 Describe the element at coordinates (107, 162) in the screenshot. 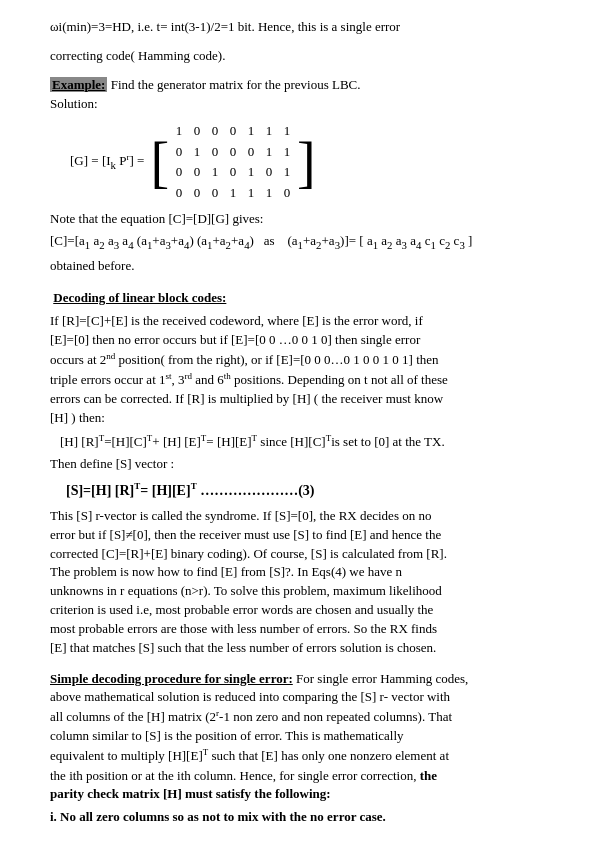

I see `matrix-label: [G] = [Ik Pr] =` at that location.